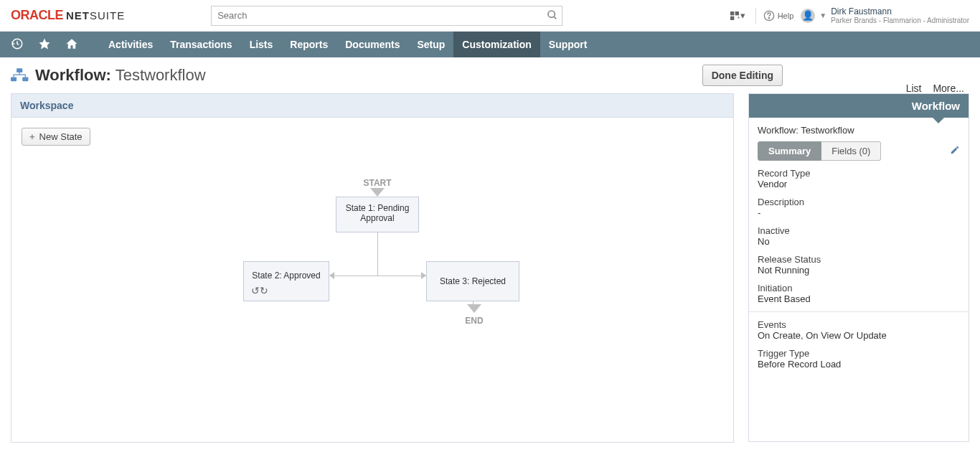 This screenshot has width=980, height=475. What do you see at coordinates (859, 324) in the screenshot?
I see `events-label: Events` at bounding box center [859, 324].